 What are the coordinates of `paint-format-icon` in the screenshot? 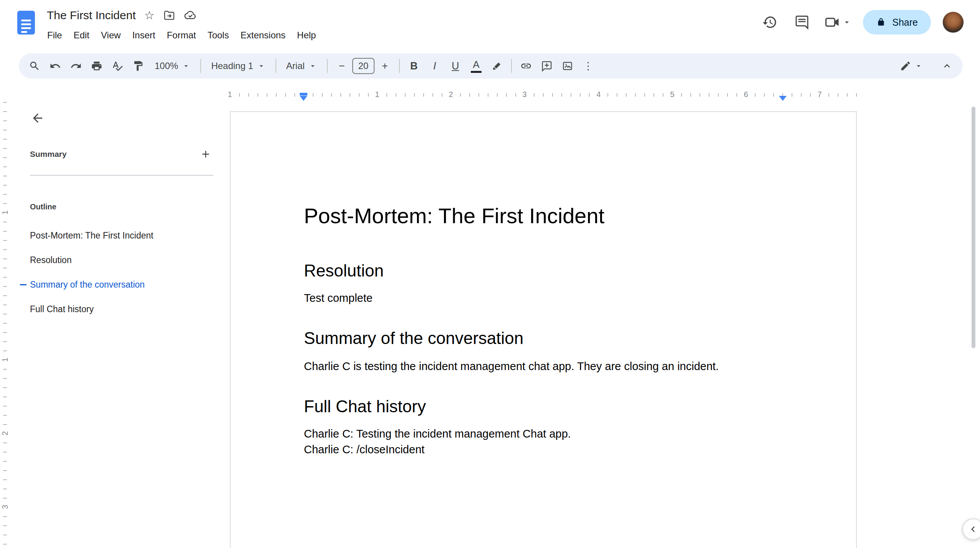 It's located at (138, 66).